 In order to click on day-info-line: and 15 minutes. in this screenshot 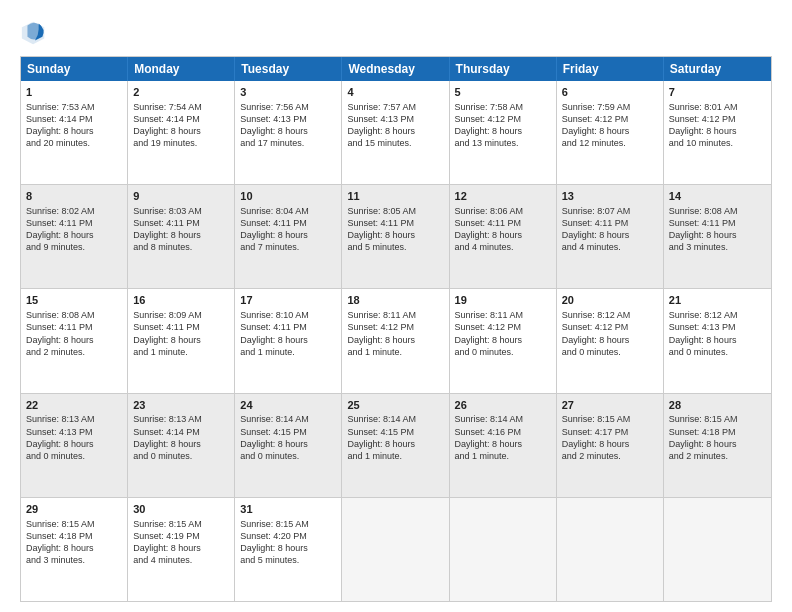, I will do `click(395, 143)`.